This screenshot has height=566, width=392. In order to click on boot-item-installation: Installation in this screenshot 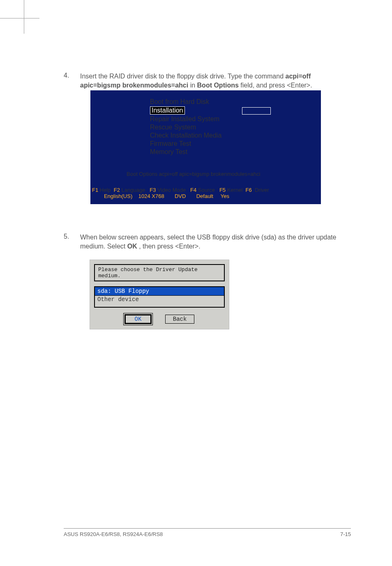, I will do `click(168, 110)`.